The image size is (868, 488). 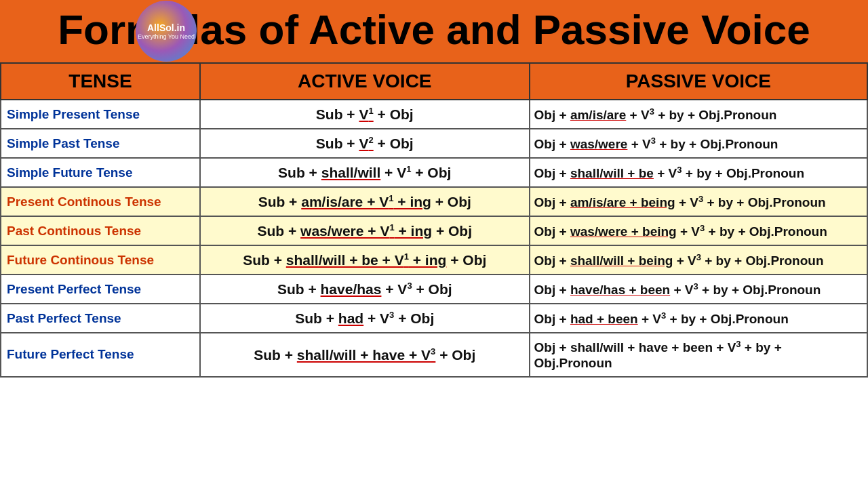 What do you see at coordinates (365, 260) in the screenshot?
I see `active-formula: Sub + shall/will + be + V1 + ing + Obj` at bounding box center [365, 260].